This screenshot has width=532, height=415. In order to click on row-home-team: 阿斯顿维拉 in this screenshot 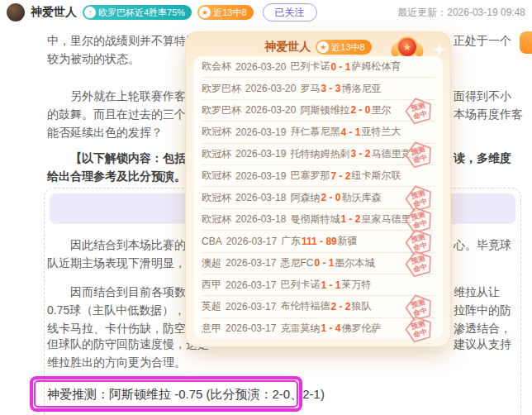, I will do `click(325, 111)`.